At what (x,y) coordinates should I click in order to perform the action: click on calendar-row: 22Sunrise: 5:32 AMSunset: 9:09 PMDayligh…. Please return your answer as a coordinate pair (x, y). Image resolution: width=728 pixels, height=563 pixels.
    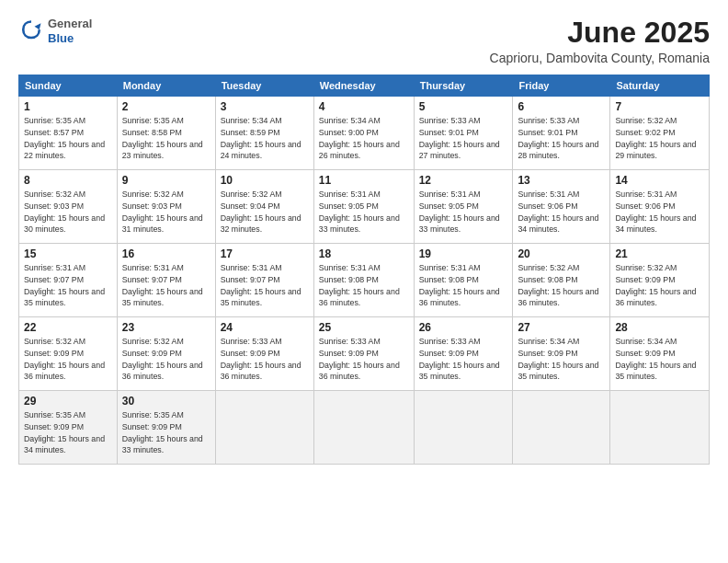
    Looking at the image, I should click on (364, 354).